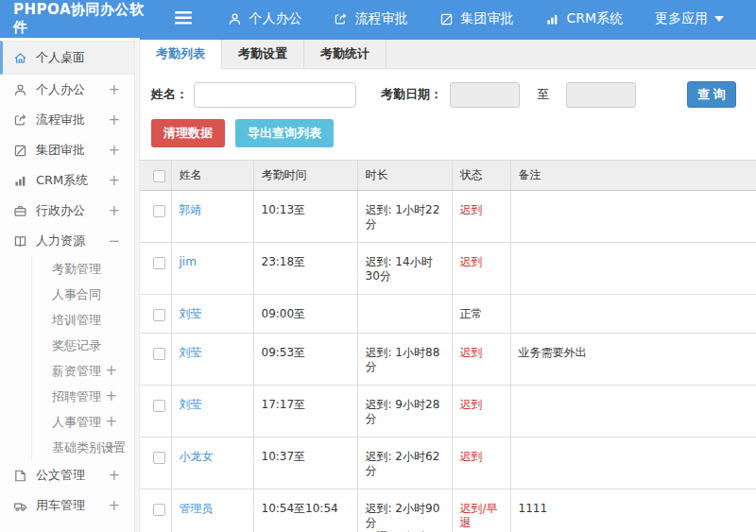  Describe the element at coordinates (476, 19) in the screenshot. I see `nav-item-group-approval: 集团审批` at that location.